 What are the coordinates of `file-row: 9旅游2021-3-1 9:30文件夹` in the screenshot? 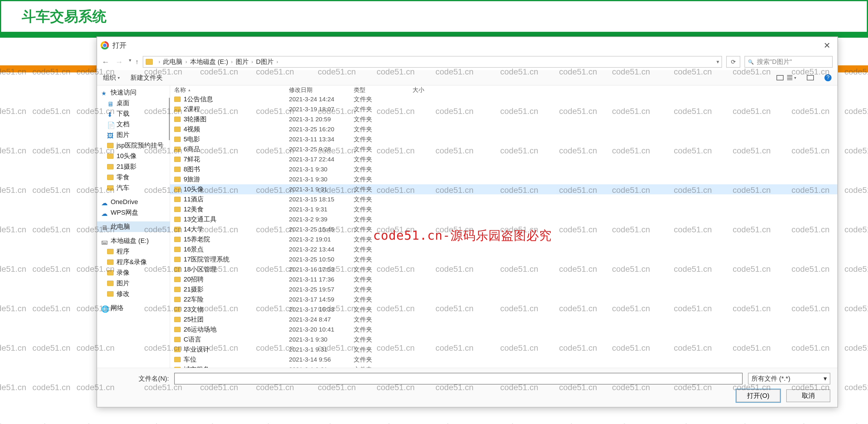 It's located at (504, 179).